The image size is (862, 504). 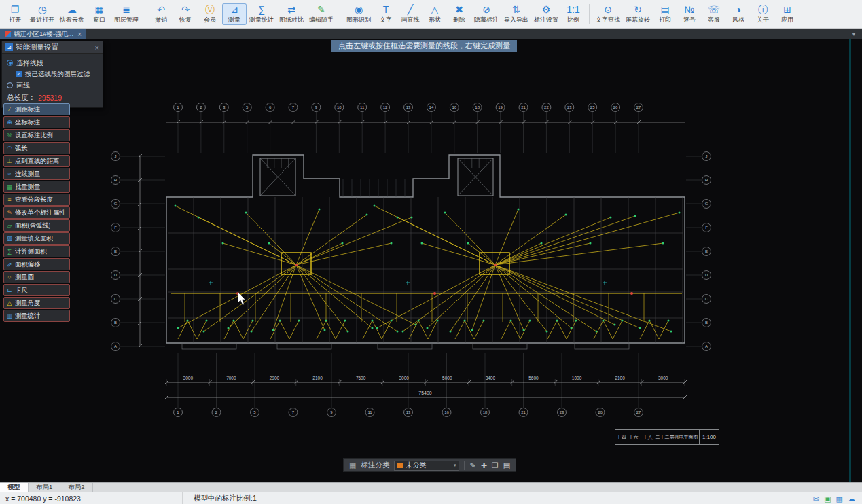 I want to click on tool-item: ▦批量测量, so click(x=37, y=187).